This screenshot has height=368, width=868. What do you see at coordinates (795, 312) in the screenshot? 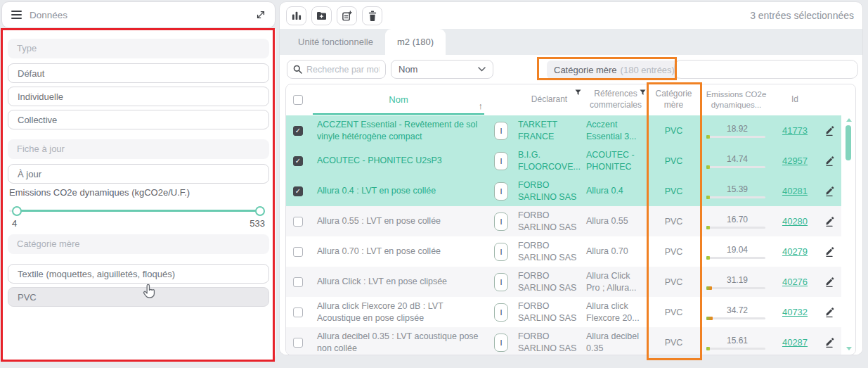
I see `row-id-link: 40732` at bounding box center [795, 312].